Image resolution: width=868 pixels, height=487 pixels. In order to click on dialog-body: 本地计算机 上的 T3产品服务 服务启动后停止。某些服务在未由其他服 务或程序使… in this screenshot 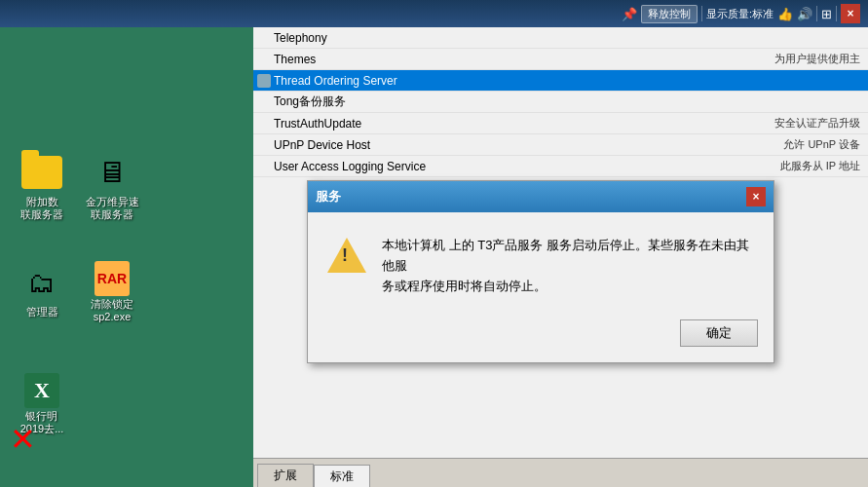, I will do `click(541, 262)`.